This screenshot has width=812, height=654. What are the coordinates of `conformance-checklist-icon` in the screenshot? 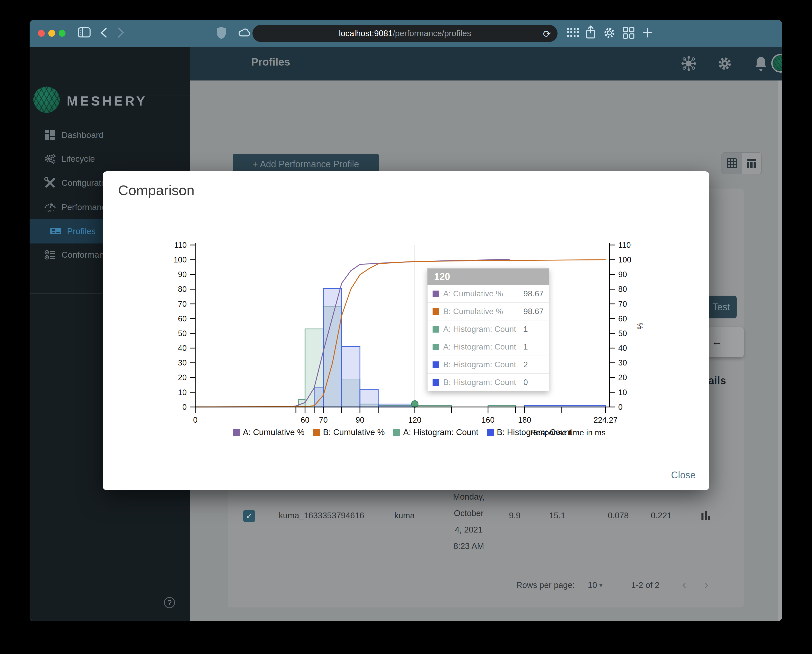 It's located at (50, 255).